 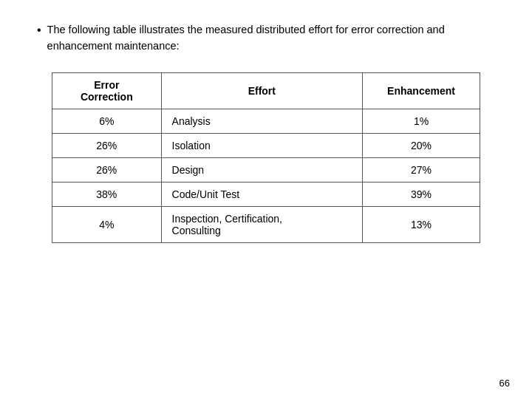 What do you see at coordinates (262, 225) in the screenshot?
I see `cell-effort: Inspection, Certification,Consulting` at bounding box center [262, 225].